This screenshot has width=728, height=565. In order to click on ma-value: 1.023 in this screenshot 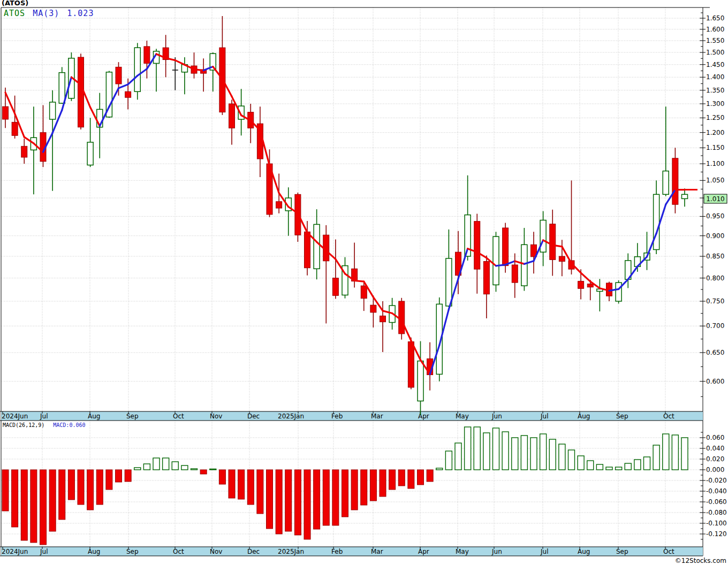, I will do `click(80, 13)`.